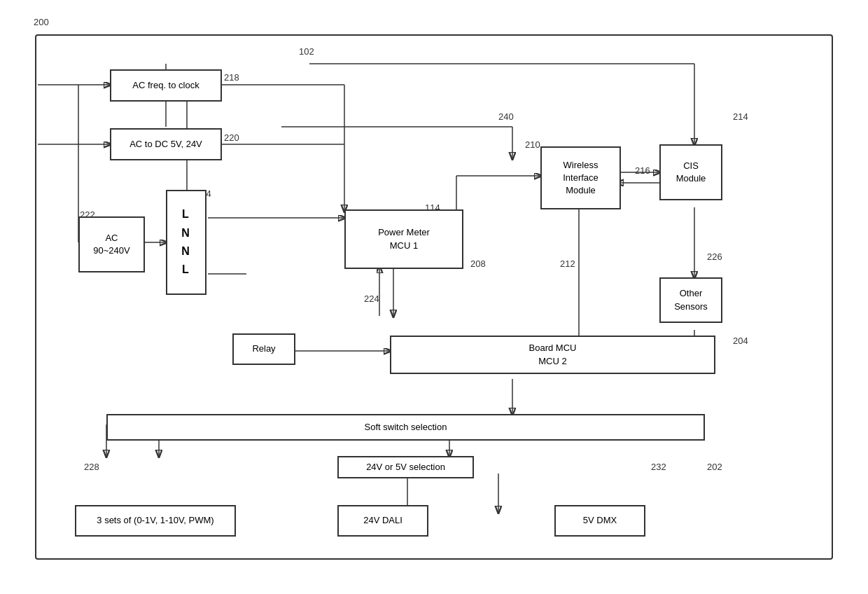 The height and width of the screenshot is (594, 868). What do you see at coordinates (406, 427) in the screenshot?
I see `box-soft-switch: Soft switch selection` at bounding box center [406, 427].